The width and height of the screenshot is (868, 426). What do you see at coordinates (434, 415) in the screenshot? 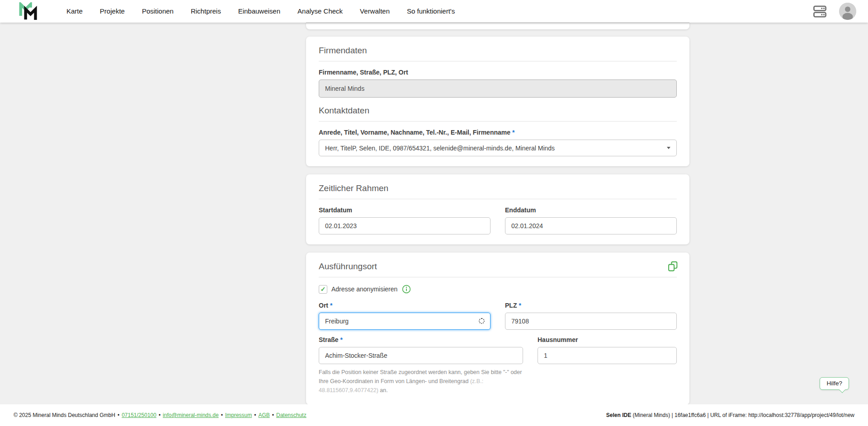
I see `footer: © 2025 Mineral Minds Deutschland GmbH • …` at bounding box center [434, 415].